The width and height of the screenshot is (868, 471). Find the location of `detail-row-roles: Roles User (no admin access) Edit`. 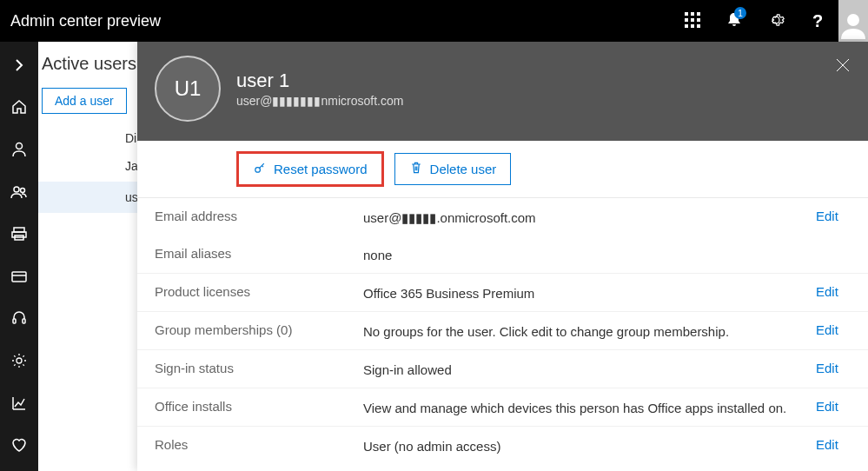

detail-row-roles: Roles User (no admin access) Edit is located at coordinates (502, 445).